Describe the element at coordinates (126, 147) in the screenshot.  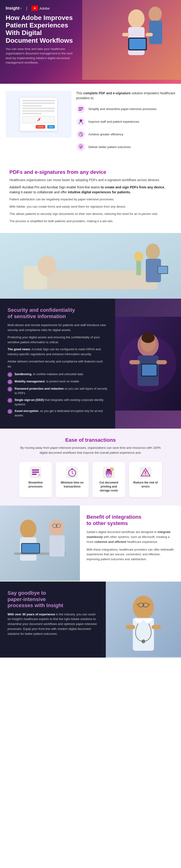
I see `benefit-item-4: Deliver better patient outcomes` at that location.